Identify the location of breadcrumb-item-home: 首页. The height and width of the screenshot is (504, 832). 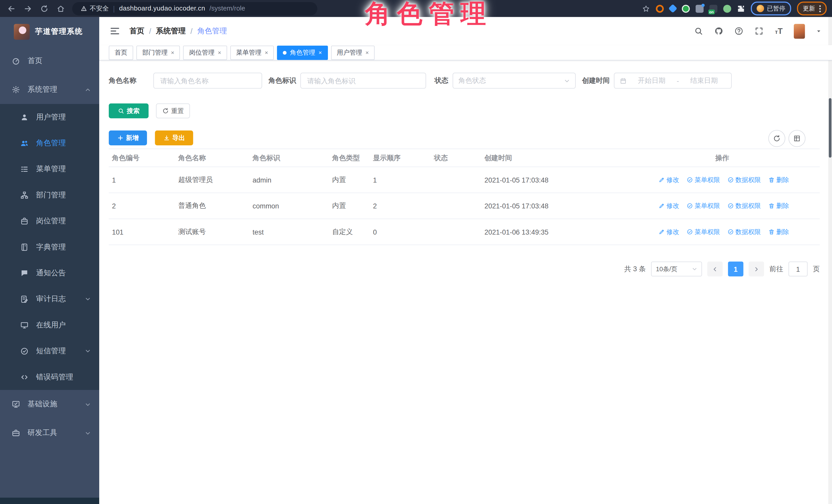
(137, 31).